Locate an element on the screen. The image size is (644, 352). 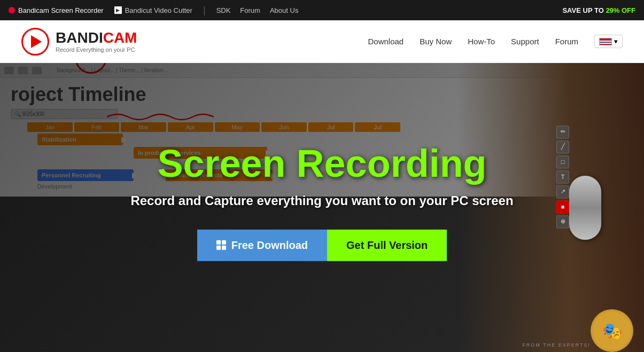
flag-icon is located at coordinates (606, 42).